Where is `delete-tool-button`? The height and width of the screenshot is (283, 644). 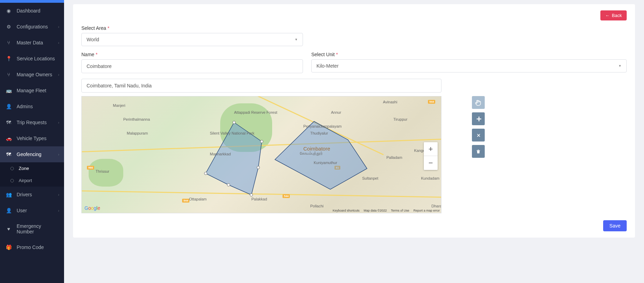 delete-tool-button is located at coordinates (478, 151).